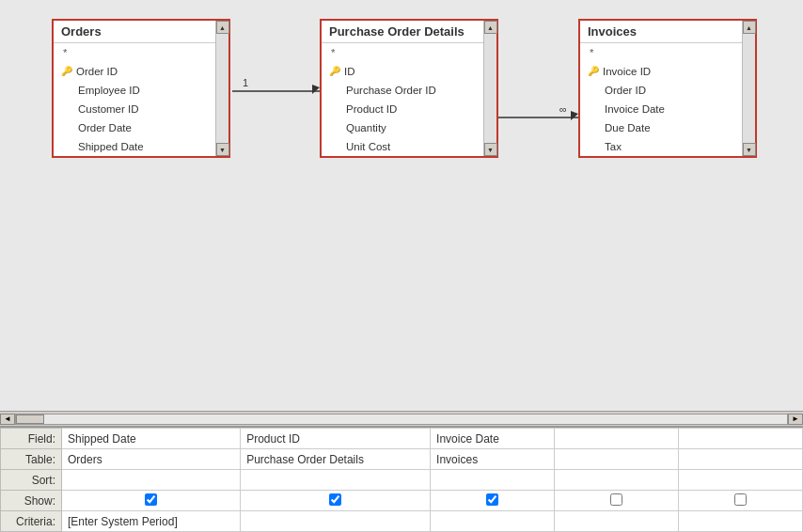  What do you see at coordinates (409, 88) in the screenshot?
I see `table-purchase-order-details: Purchase Order Details * 🔑 ID Purchase O…` at bounding box center [409, 88].